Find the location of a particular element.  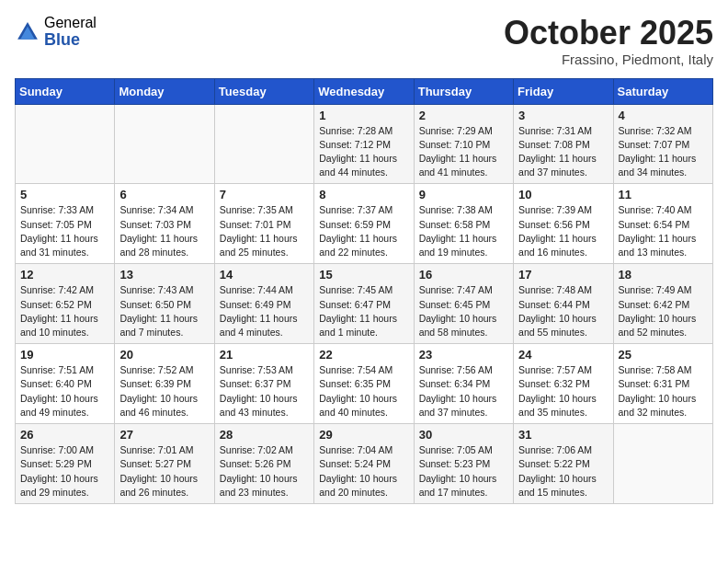

day-info: Sunrise: 7:31 AM Sunset: 7:08 PM Dayligh… is located at coordinates (563, 153).